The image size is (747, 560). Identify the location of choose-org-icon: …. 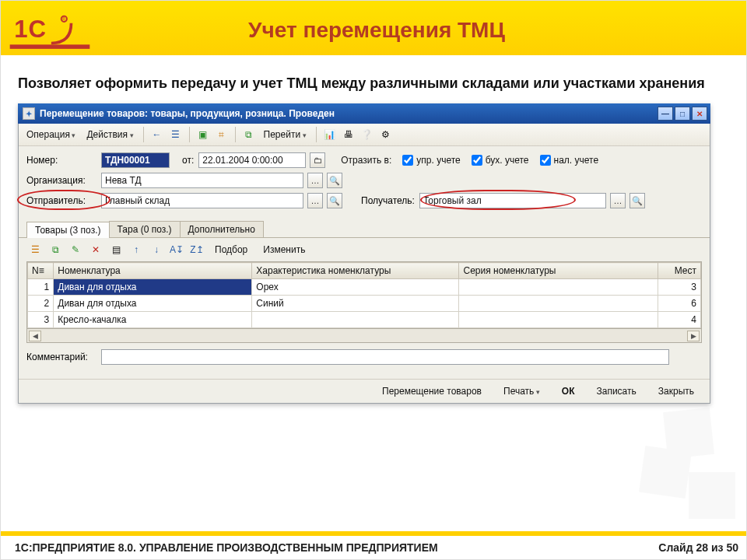
(315, 180).